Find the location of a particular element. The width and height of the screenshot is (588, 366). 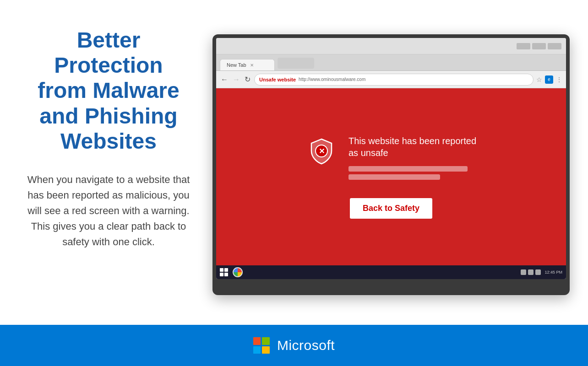

warning-text-block: This website has been reported as unsafe is located at coordinates (413, 157).